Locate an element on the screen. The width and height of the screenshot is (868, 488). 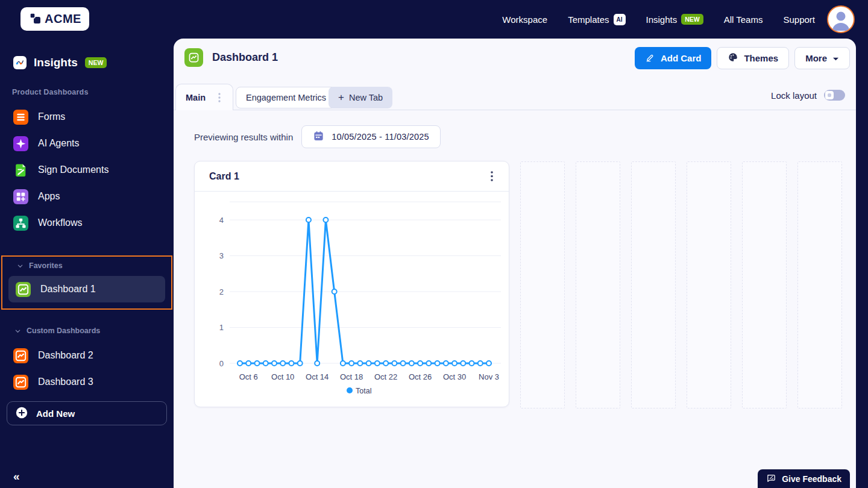
tab-main-label: Main is located at coordinates (195, 98).